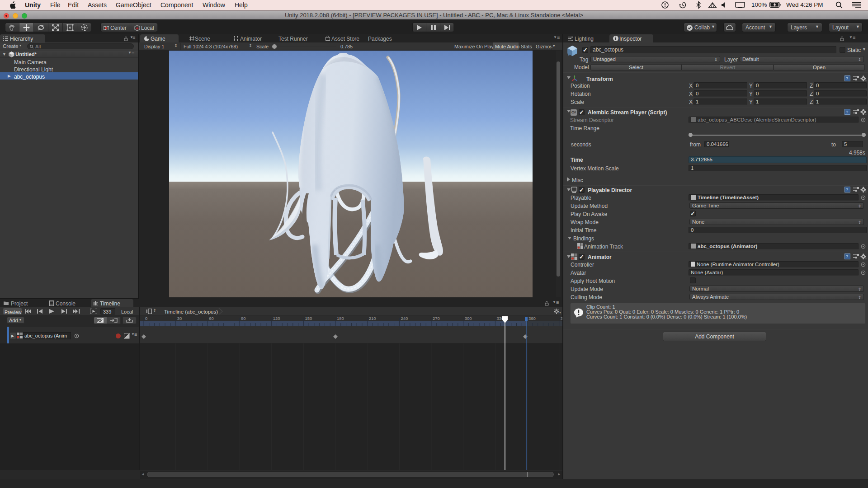  Describe the element at coordinates (277, 318) in the screenshot. I see `svg-text: 120` at that location.